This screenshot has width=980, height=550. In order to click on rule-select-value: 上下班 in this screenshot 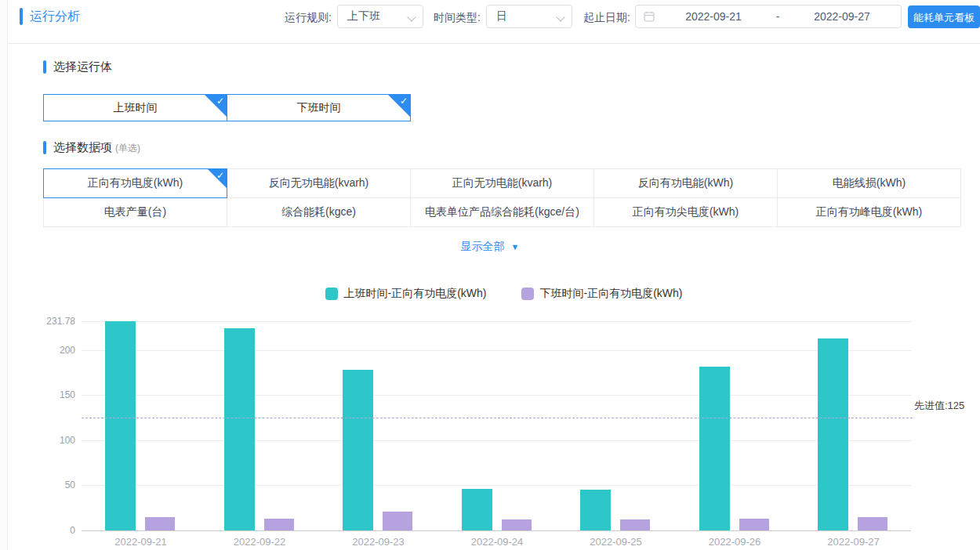, I will do `click(364, 16)`.